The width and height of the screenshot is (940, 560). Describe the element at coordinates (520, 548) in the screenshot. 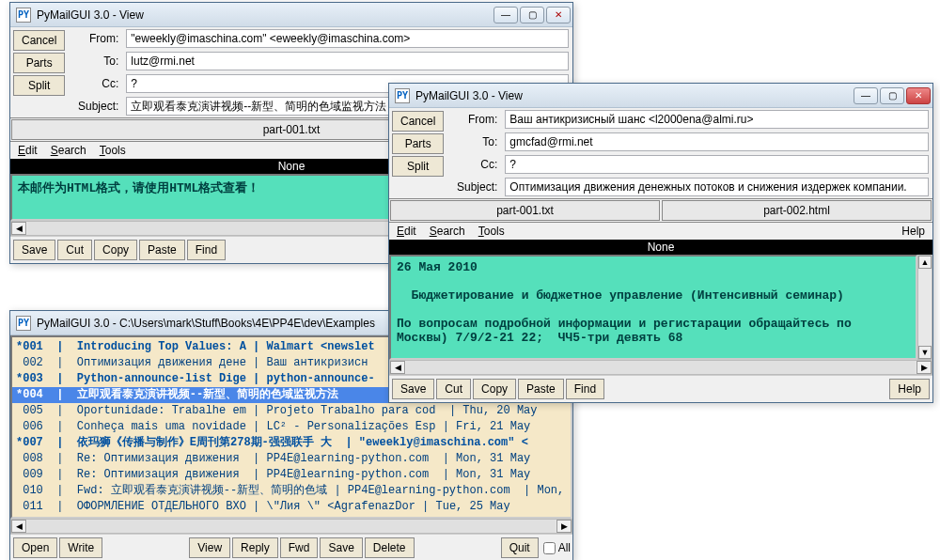

I see `quit-button: Quit` at that location.